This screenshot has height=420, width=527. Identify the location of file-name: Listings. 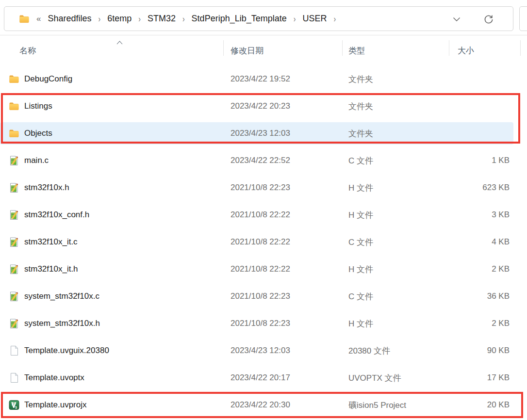
(38, 106).